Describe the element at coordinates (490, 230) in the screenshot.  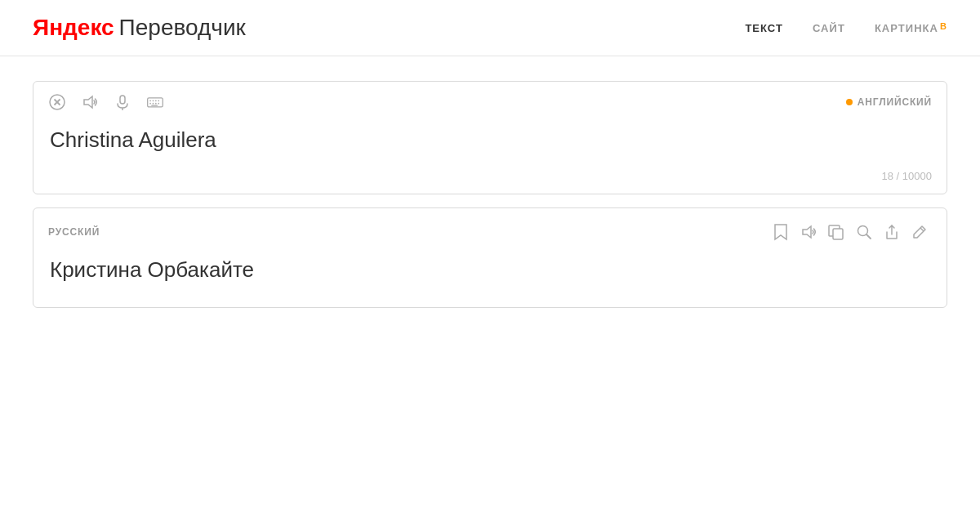
I see `target-toolbar: РУССКИЙ` at that location.